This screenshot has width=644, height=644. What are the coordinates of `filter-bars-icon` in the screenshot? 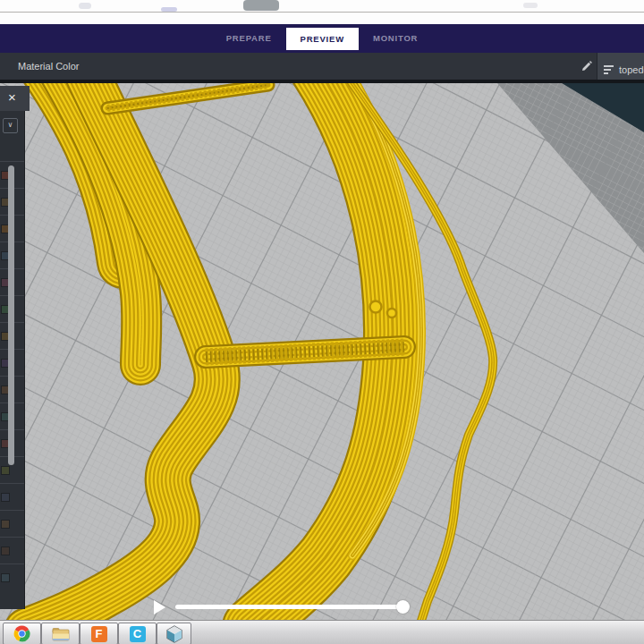 It's located at (608, 70).